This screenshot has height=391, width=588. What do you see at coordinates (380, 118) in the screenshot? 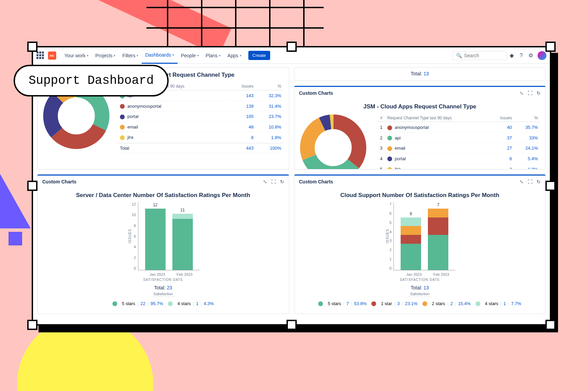
I see `col-header: #` at bounding box center [380, 118].